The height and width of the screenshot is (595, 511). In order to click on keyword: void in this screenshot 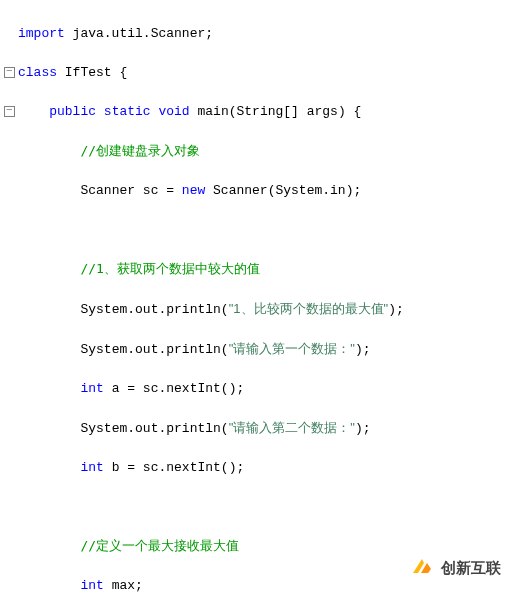, I will do `click(174, 112)`.